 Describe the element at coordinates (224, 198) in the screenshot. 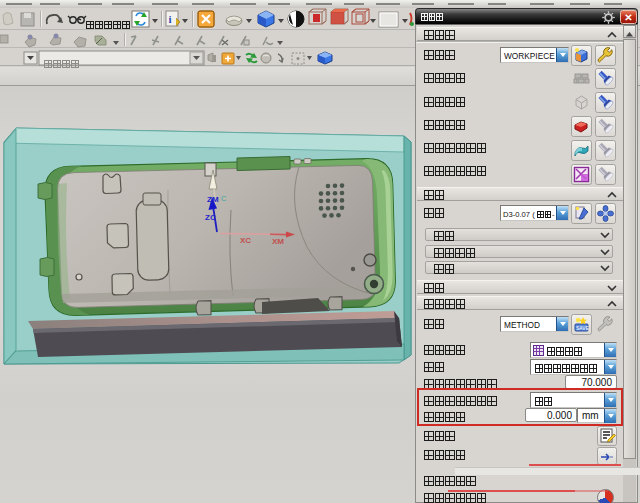

I see `svg-text: C` at that location.